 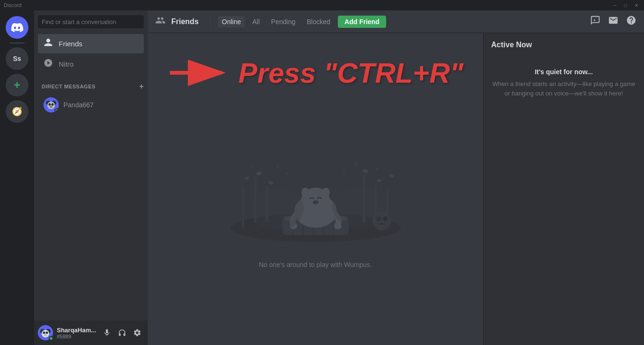 What do you see at coordinates (316, 208) in the screenshot?
I see `wumpus-area: No one's around to play with Wumpus.` at bounding box center [316, 208].